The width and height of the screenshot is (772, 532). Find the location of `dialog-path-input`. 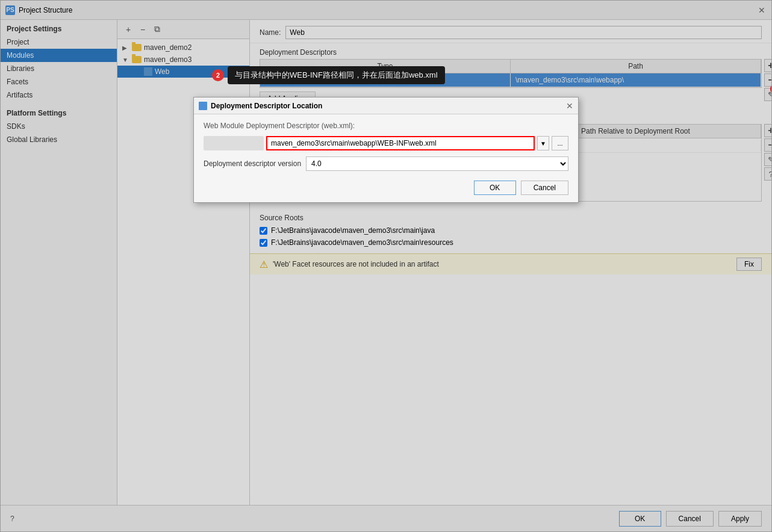

dialog-path-input is located at coordinates (400, 143).